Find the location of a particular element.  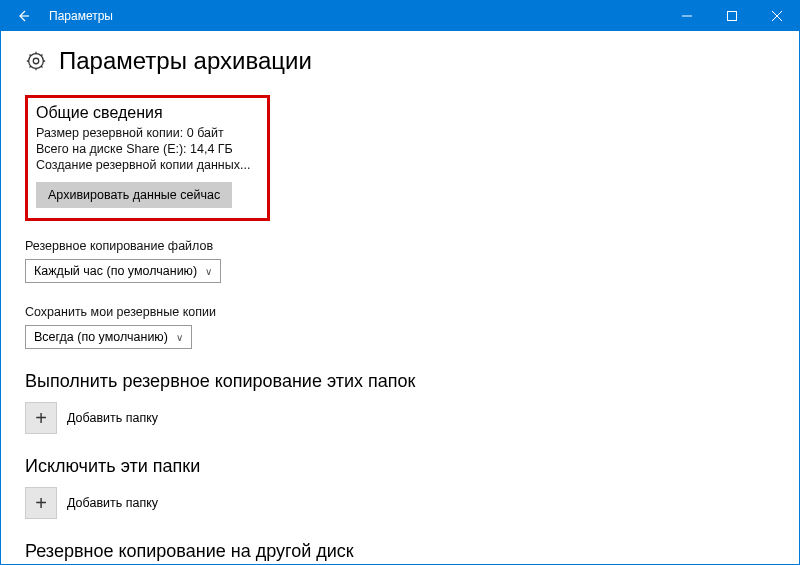

minimize-button is located at coordinates (686, 16).